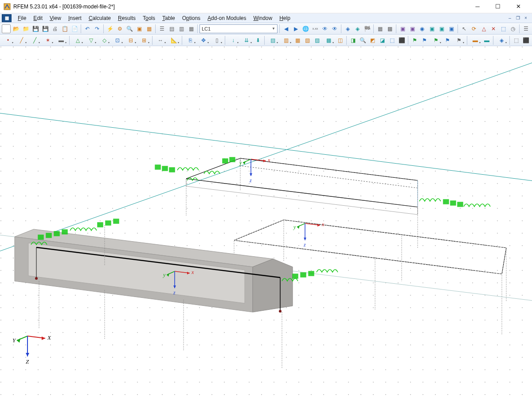  Describe the element at coordinates (246, 40) in the screenshot. I see `load-2-button: ⇊` at that location.